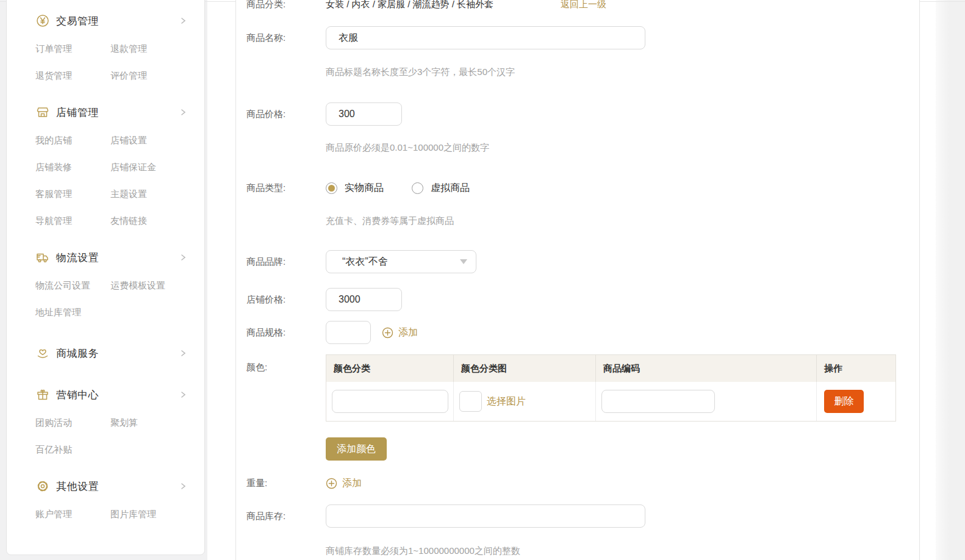 The height and width of the screenshot is (560, 965). What do you see at coordinates (111, 353) in the screenshot?
I see `sidebar-item-mall-service: 商城服务` at bounding box center [111, 353].